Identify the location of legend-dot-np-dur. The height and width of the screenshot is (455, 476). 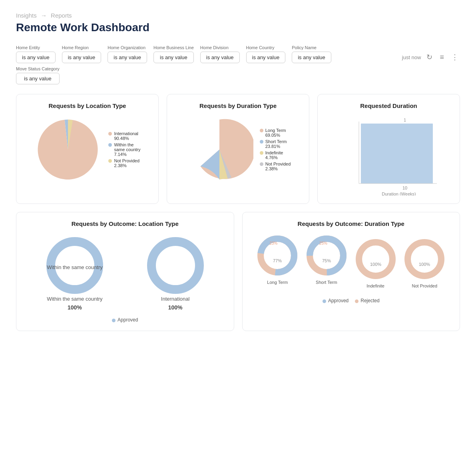
(261, 164).